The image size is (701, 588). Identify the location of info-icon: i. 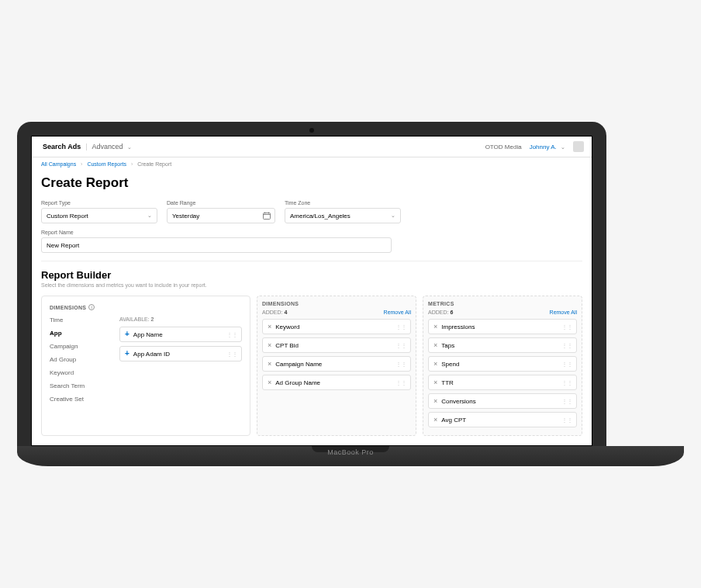
(92, 307).